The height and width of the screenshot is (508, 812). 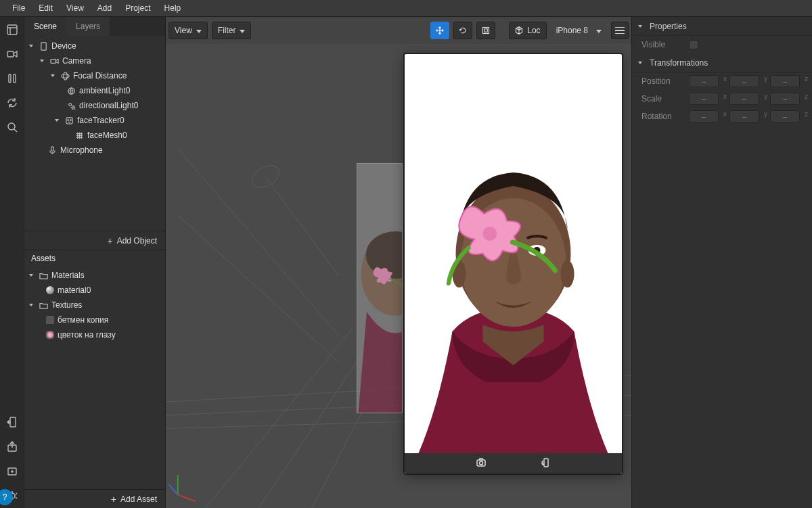 I want to click on library-add-icon, so click(x=12, y=471).